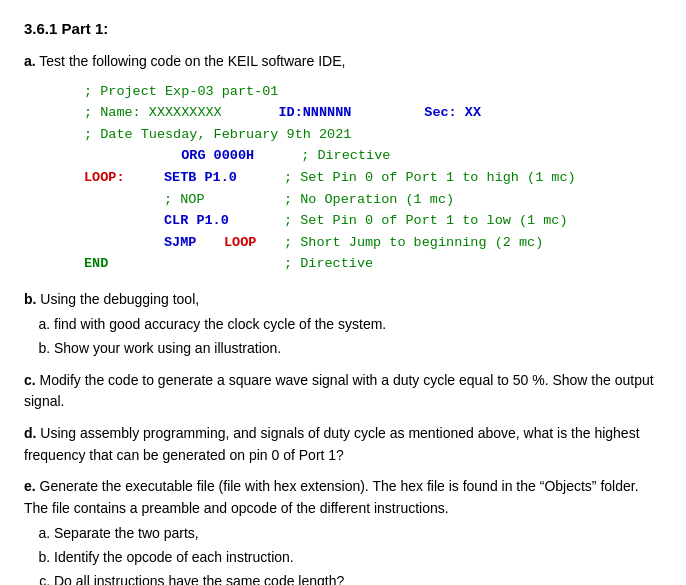  What do you see at coordinates (388, 113) in the screenshot?
I see `code-comment2-spacer` at bounding box center [388, 113].